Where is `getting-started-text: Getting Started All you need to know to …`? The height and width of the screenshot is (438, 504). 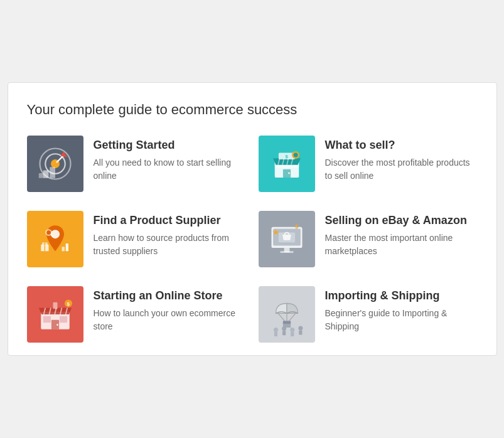 getting-started-text: Getting Started All you need to know to … is located at coordinates (169, 159).